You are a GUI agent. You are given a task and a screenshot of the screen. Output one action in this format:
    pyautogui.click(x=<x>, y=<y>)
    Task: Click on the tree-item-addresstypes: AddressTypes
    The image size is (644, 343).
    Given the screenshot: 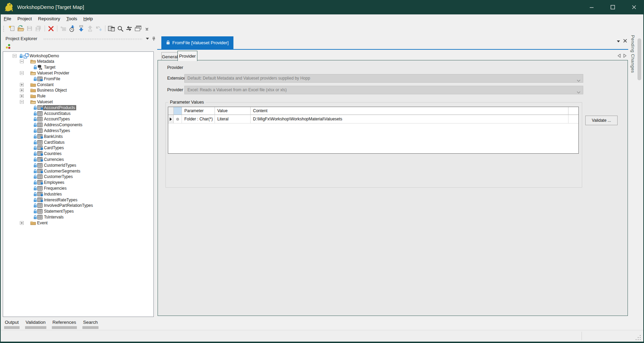 What is the action you would take?
    pyautogui.click(x=78, y=130)
    